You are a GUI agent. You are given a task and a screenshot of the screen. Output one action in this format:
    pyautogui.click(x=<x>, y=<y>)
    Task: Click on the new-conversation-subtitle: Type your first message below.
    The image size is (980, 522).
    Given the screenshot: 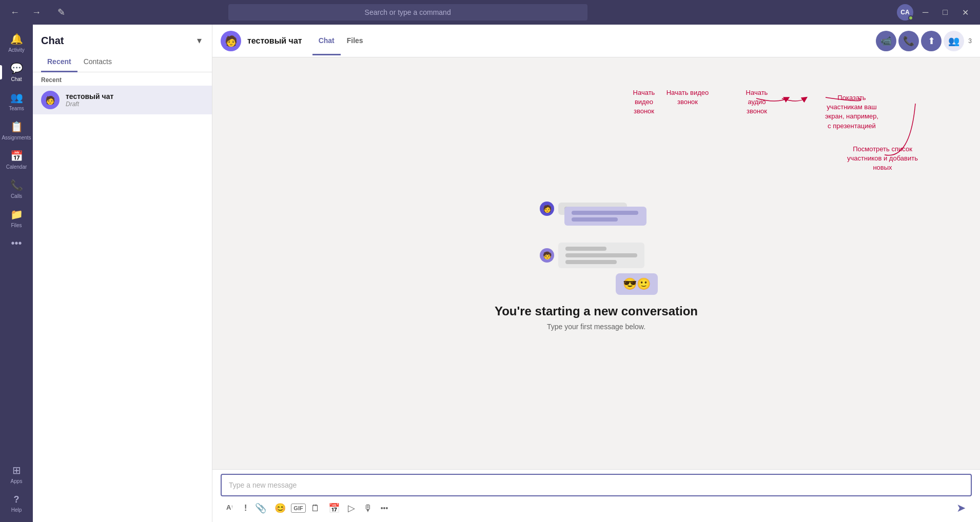 What is the action you would take?
    pyautogui.click(x=596, y=327)
    